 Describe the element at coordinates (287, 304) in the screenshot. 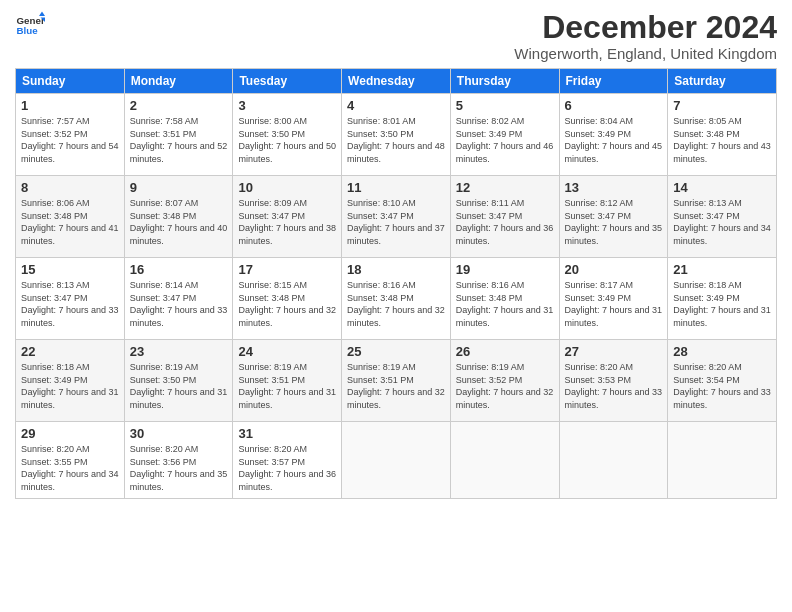

I see `day-info: Sunrise: 8:15 AMSunset: 3:48 PMDaylight:…` at that location.